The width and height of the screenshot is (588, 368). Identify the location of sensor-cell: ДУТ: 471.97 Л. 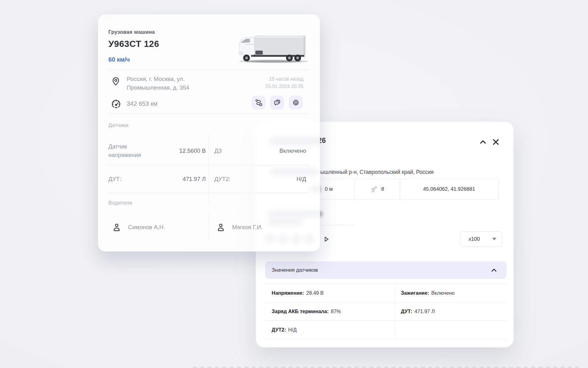
(157, 179).